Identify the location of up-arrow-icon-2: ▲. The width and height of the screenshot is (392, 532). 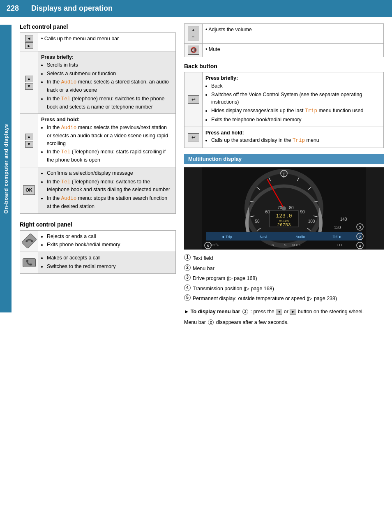
(29, 137).